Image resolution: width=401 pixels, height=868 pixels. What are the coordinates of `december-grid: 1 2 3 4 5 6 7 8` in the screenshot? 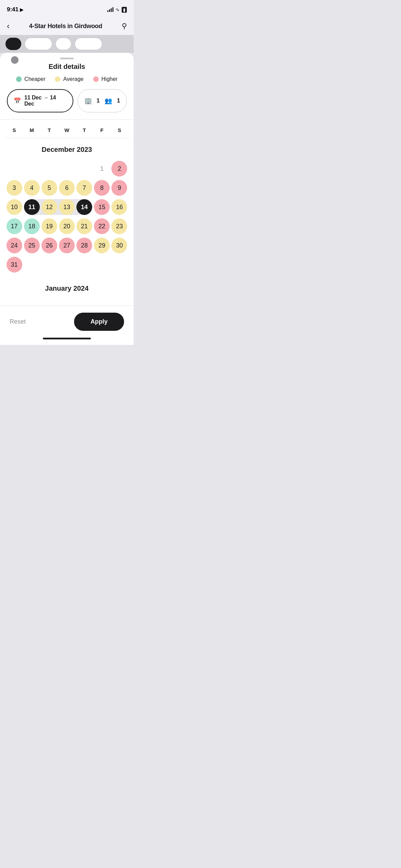 It's located at (67, 217).